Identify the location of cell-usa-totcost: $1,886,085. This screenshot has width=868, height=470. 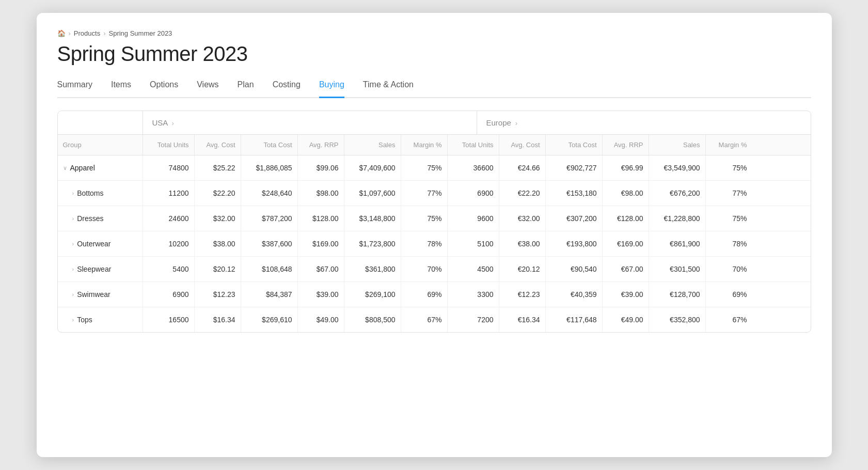
(270, 168).